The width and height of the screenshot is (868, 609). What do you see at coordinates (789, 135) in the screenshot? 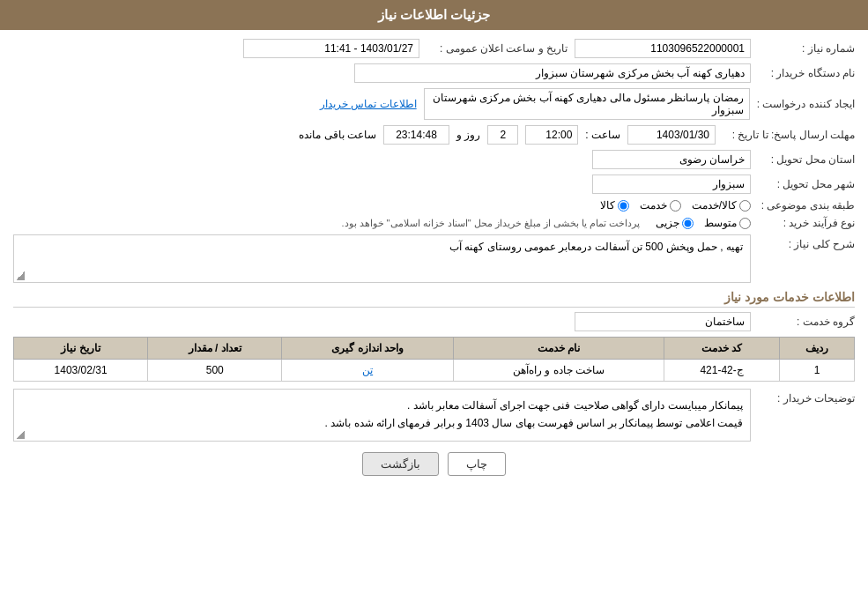
I see `mohlat-label: مهلت ارسال پاسخ: تا تاریخ :` at bounding box center [789, 135].